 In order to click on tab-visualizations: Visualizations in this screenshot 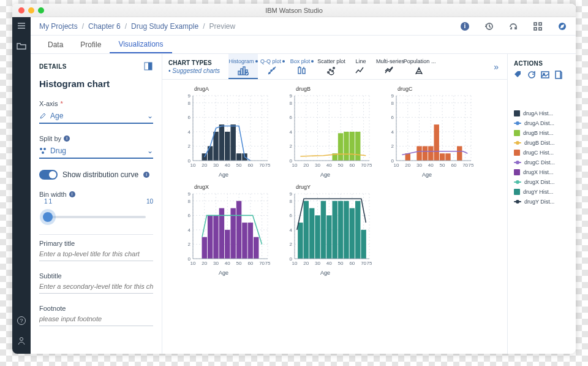, I will do `click(141, 44)`.